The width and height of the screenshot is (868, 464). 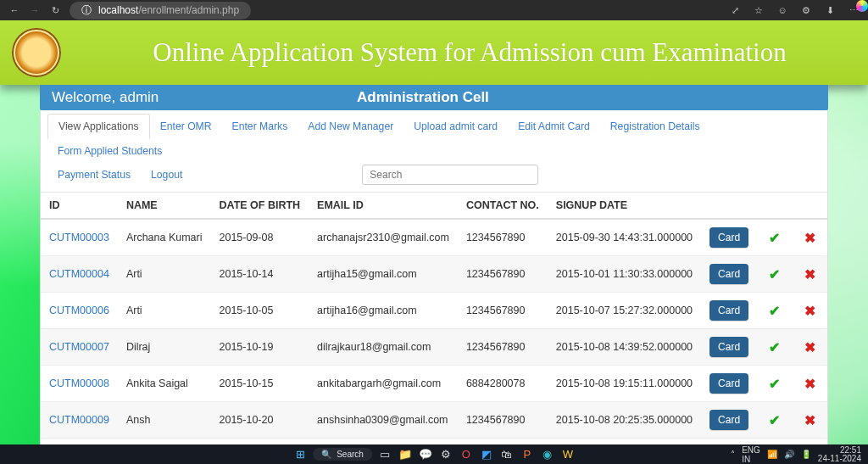 What do you see at coordinates (80, 383) in the screenshot?
I see `application-id-link: CUTM00008` at bounding box center [80, 383].